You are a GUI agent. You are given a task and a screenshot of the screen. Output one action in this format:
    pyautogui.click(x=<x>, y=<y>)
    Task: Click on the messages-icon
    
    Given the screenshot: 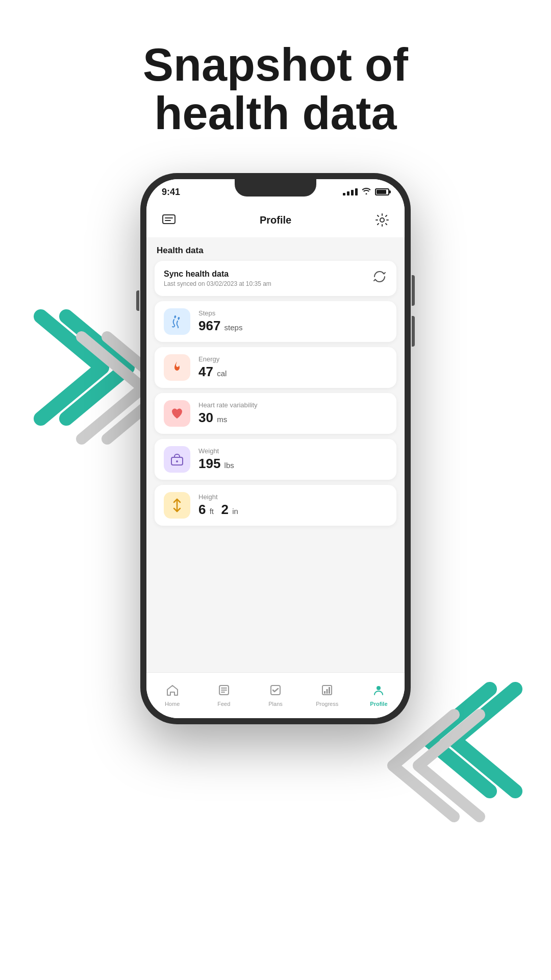 What is the action you would take?
    pyautogui.click(x=169, y=220)
    